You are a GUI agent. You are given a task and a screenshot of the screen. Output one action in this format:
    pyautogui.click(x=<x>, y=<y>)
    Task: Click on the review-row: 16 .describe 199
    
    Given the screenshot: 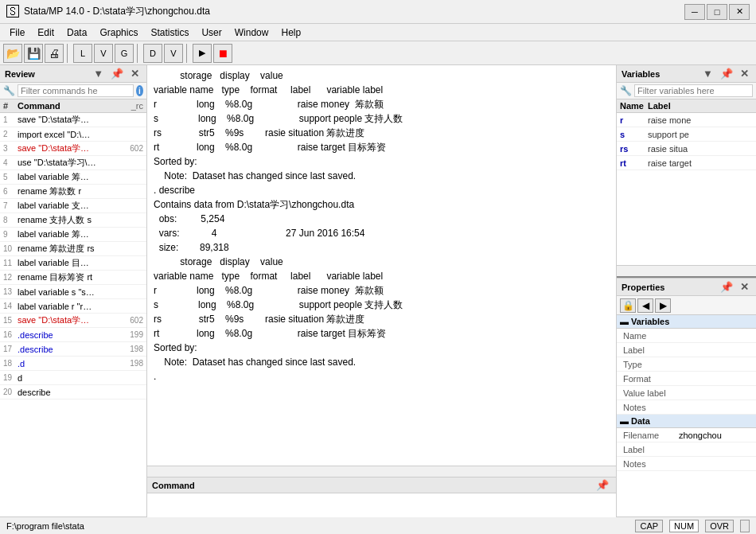 What is the action you would take?
    pyautogui.click(x=73, y=335)
    